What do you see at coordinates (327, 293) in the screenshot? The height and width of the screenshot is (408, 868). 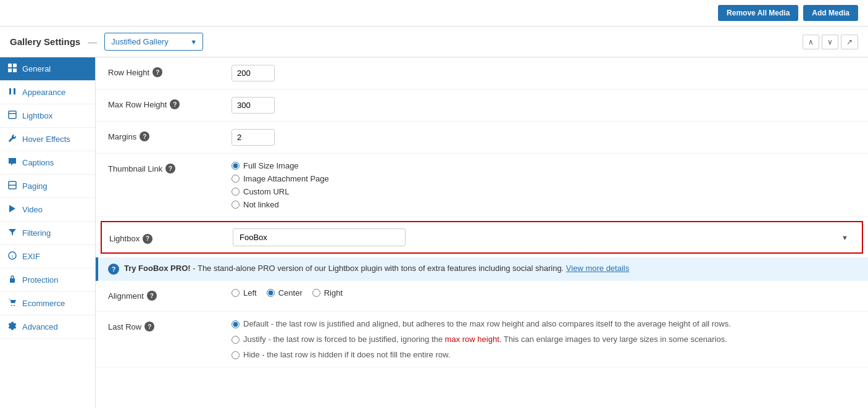 I see `alignment-right: Right` at bounding box center [327, 293].